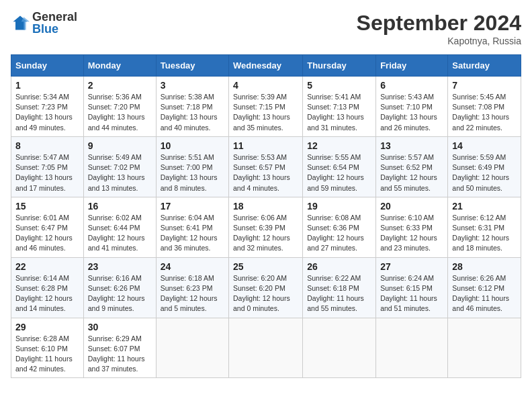  What do you see at coordinates (266, 267) in the screenshot?
I see `day-number: 25` at bounding box center [266, 267].